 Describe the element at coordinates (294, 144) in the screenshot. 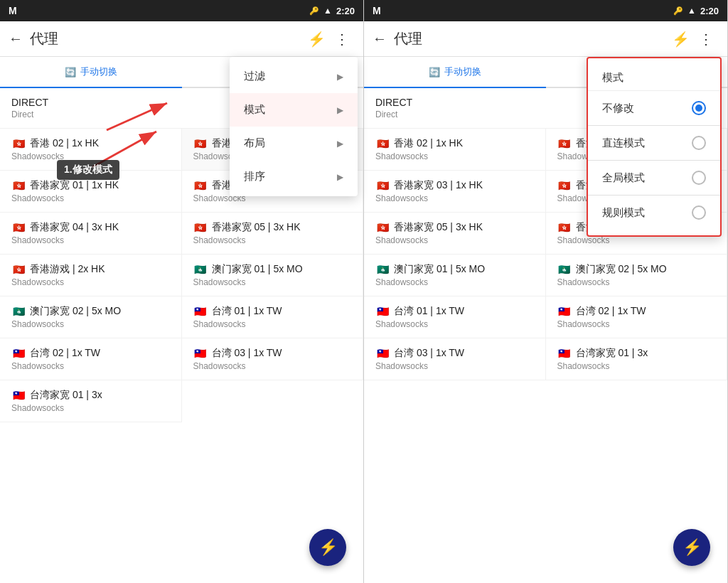

I see `menu-item-layout: 布局 ▶` at that location.